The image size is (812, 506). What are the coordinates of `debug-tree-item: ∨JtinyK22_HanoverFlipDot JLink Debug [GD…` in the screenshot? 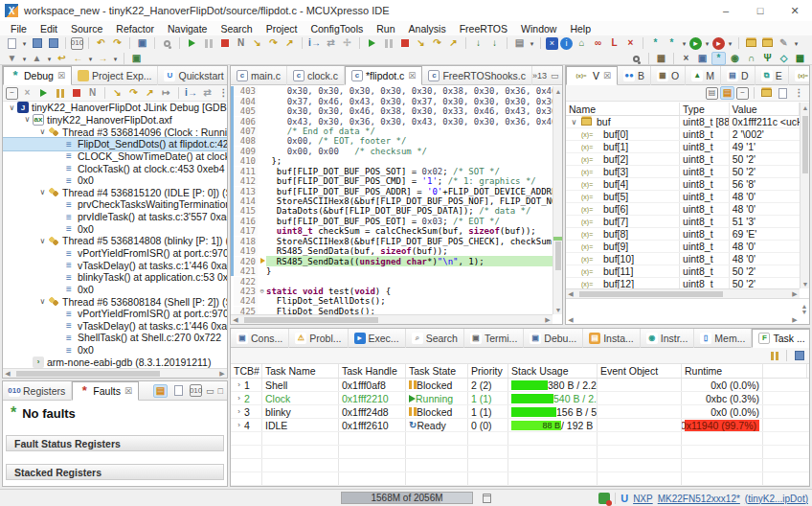 It's located at (115, 107).